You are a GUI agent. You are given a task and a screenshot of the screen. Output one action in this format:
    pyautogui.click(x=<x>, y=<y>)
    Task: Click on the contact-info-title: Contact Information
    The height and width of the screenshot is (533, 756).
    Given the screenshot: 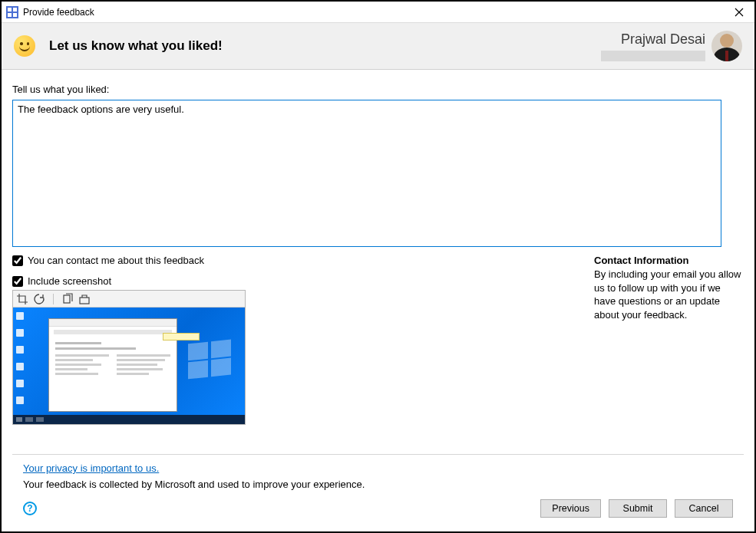 What is the action you would take?
    pyautogui.click(x=669, y=261)
    